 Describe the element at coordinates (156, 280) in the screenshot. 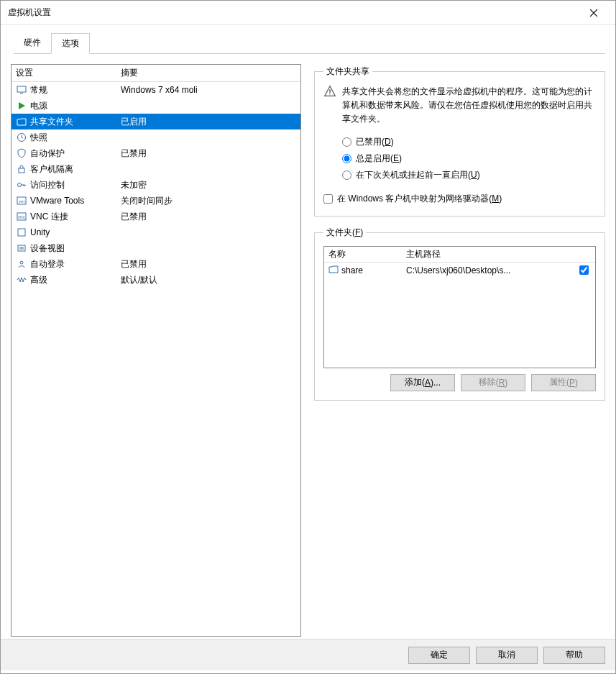

I see `list-item: 高级 默认/默认` at that location.